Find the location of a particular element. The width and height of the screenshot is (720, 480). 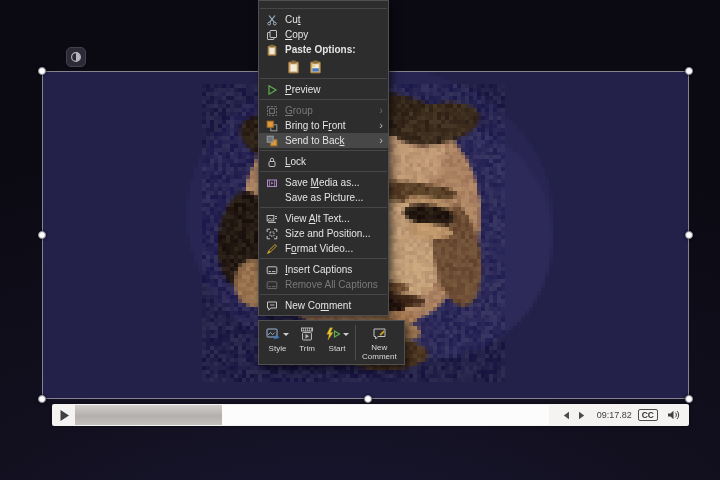

context-menu: CutCopyPaste Options:PreviewGroup›Bring … is located at coordinates (324, 158).